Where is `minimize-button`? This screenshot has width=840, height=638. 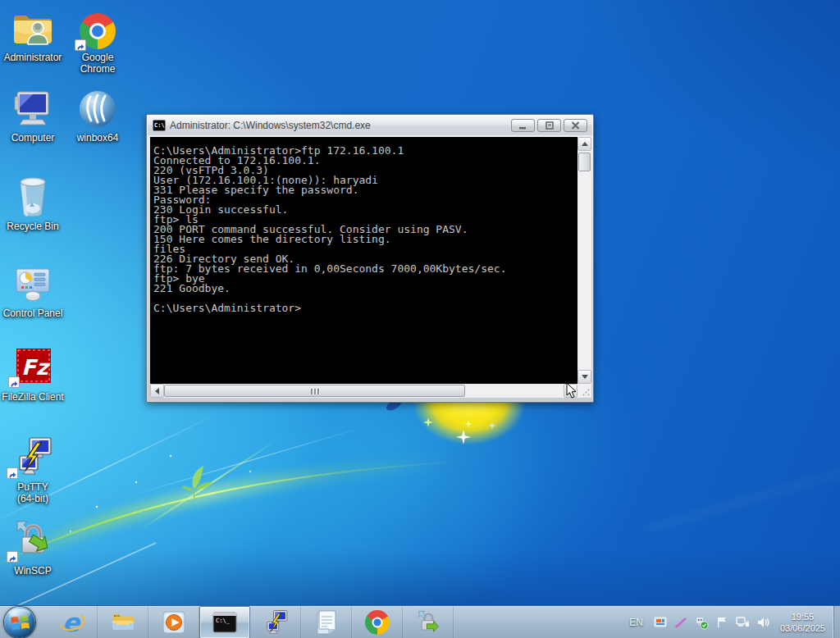 minimize-button is located at coordinates (523, 125).